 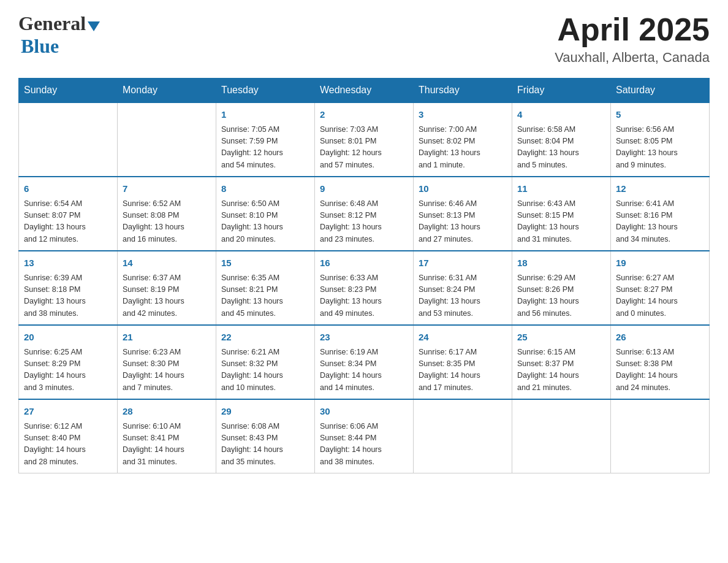 I want to click on day-info: Sunrise: 6:29 AM Sunset: 8:26 PM Dayligh…, so click(x=561, y=296).